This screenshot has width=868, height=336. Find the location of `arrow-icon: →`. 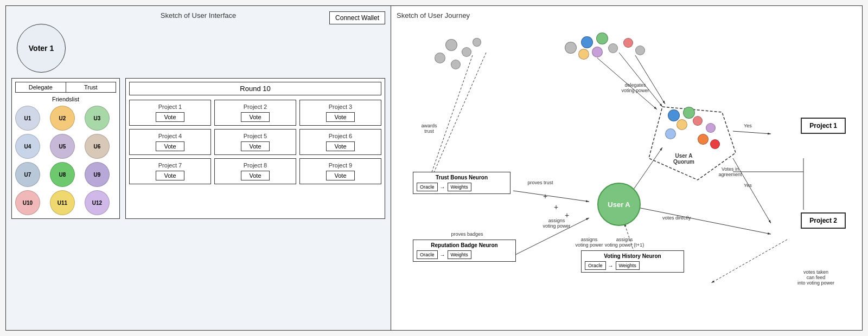

arrow-icon: → is located at coordinates (443, 188).